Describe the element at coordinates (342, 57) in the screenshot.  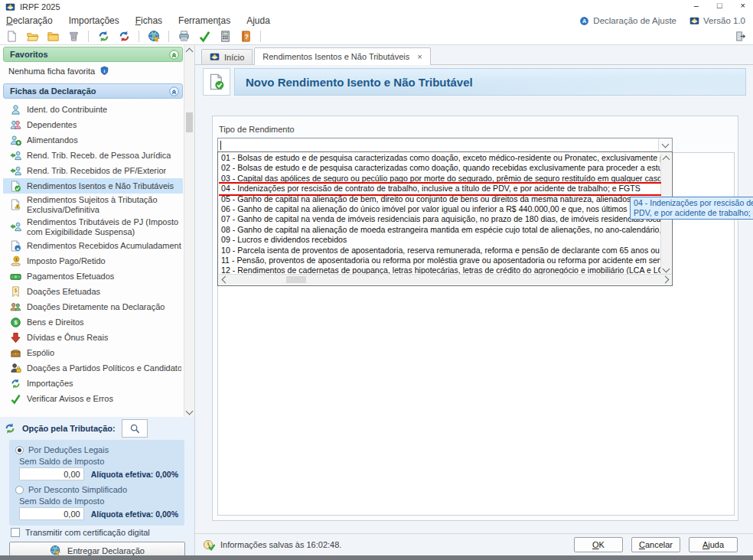
I see `tab-rendimentos-isentos: Rendimentos Isentos e Não Tributáveis ×` at that location.